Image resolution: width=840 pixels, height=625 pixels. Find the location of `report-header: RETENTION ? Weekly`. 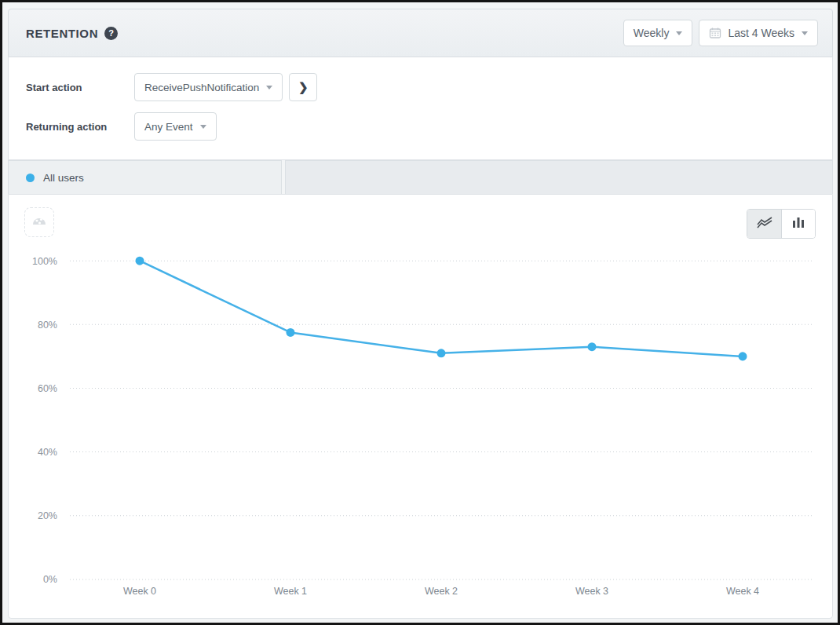

report-header: RETENTION ? Weekly is located at coordinates (421, 33).